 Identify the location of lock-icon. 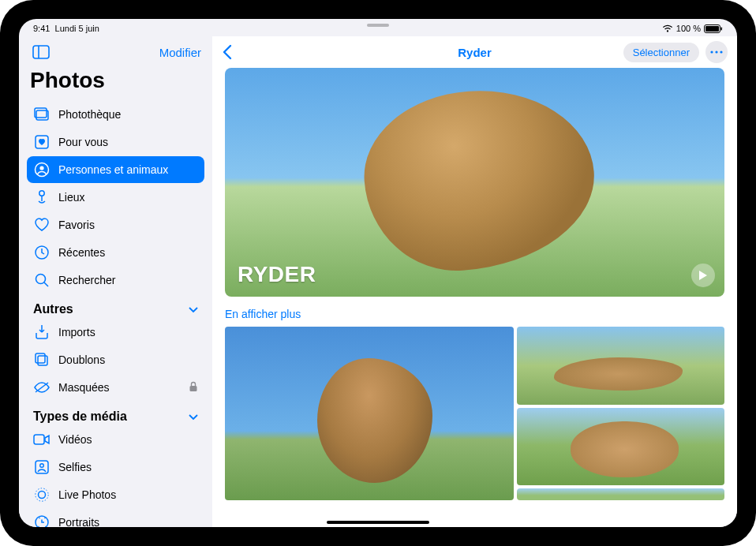
(193, 388).